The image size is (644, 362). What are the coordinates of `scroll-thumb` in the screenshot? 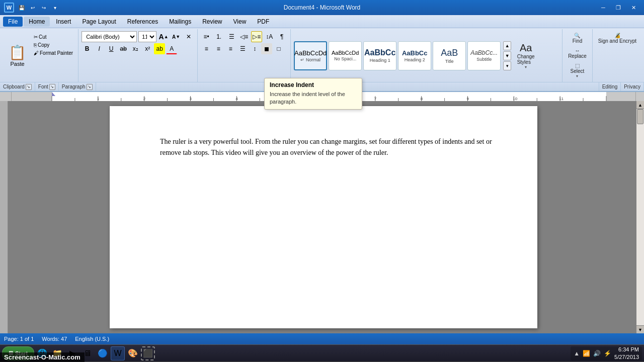 It's located at (640, 117).